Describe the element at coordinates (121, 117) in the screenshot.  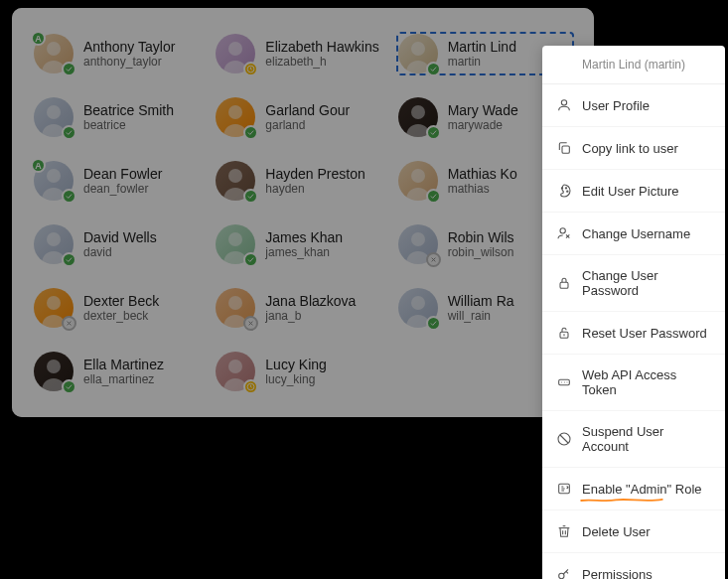
I see `user-card: Beatrice Smithbeatrice` at that location.